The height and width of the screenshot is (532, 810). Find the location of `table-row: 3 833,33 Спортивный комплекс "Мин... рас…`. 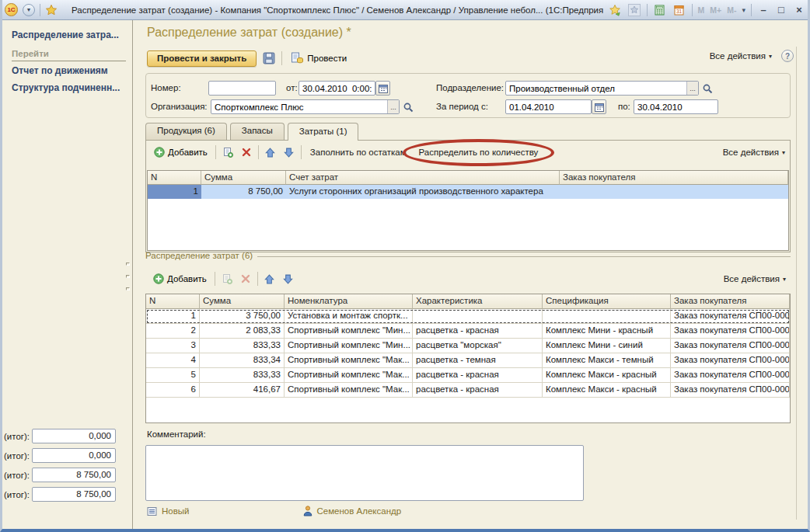

table-row: 3 833,33 Спортивный комплекс "Мин... рас… is located at coordinates (468, 346).